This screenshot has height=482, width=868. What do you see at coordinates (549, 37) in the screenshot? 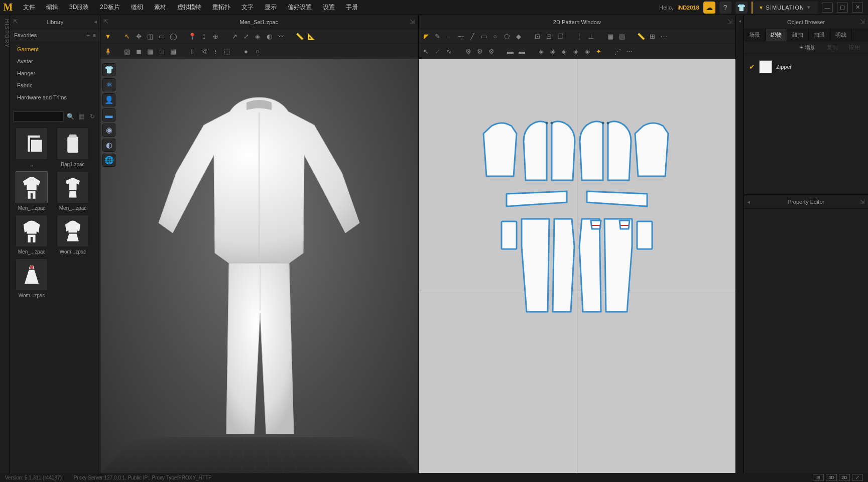
I see `pattern-trace-icon: ⊟` at bounding box center [549, 37].